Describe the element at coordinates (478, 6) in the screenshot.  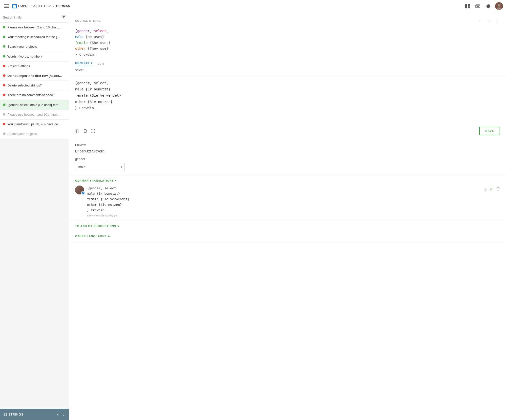
I see `keyboard-icon` at that location.